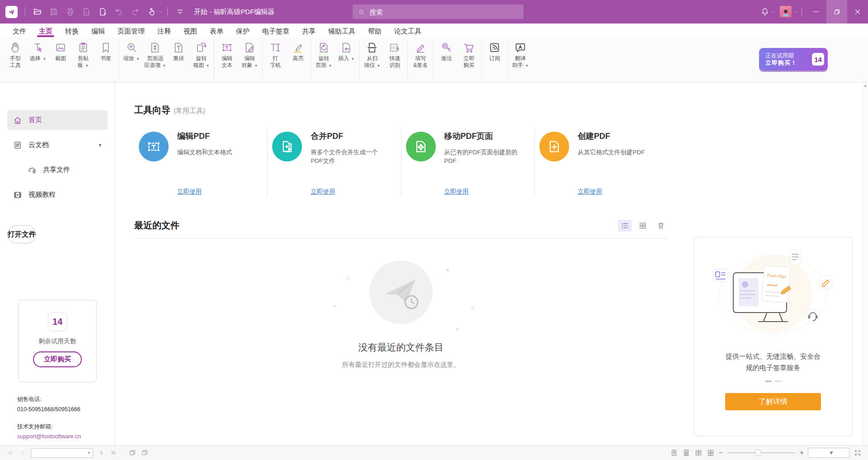 The height and width of the screenshot is (460, 868). What do you see at coordinates (408, 31) in the screenshot?
I see `menu-item-论文工具: 论文工具` at bounding box center [408, 31].